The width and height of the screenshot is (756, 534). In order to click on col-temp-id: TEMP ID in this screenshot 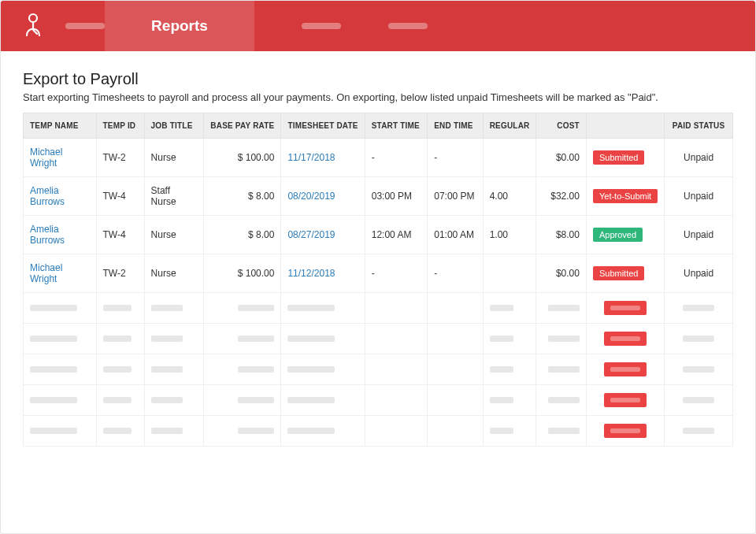, I will do `click(120, 126)`.